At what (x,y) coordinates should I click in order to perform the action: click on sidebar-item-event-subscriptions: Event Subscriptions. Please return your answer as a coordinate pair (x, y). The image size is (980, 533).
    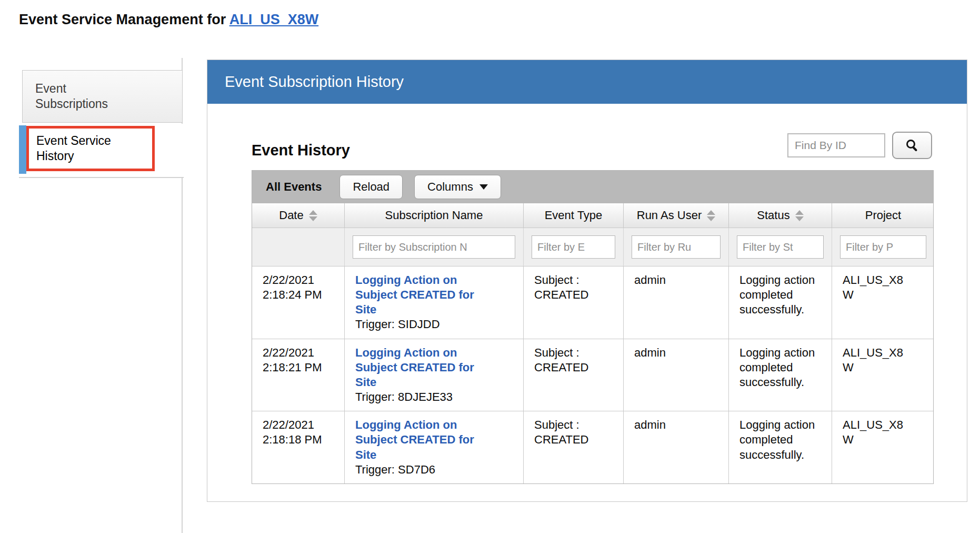
    Looking at the image, I should click on (102, 96).